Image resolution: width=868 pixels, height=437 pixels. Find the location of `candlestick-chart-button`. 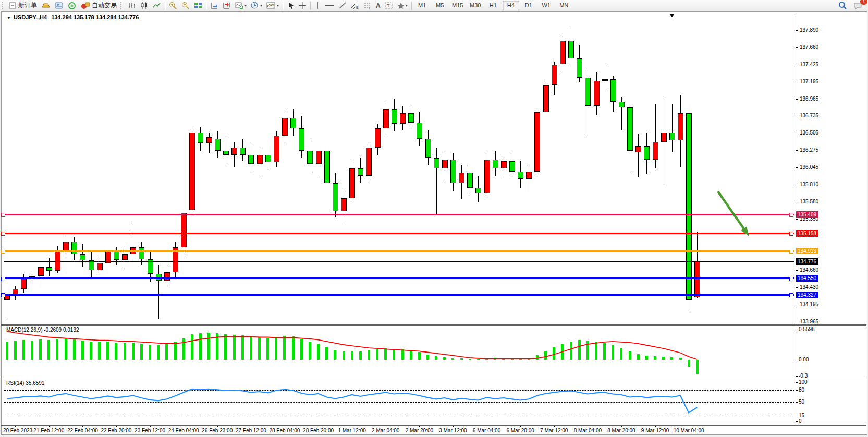

candlestick-chart-button is located at coordinates (144, 5).